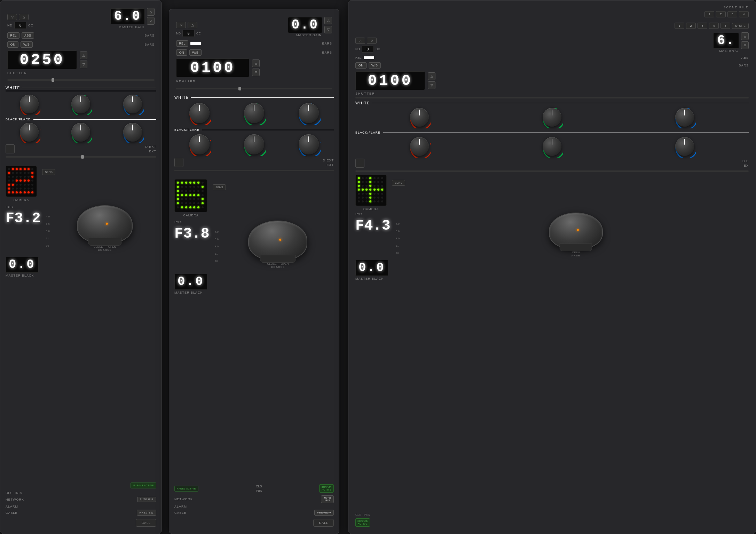 The width and height of the screenshot is (756, 534). Describe the element at coordinates (192, 222) in the screenshot. I see `iris-label-2: IRIS` at that location.